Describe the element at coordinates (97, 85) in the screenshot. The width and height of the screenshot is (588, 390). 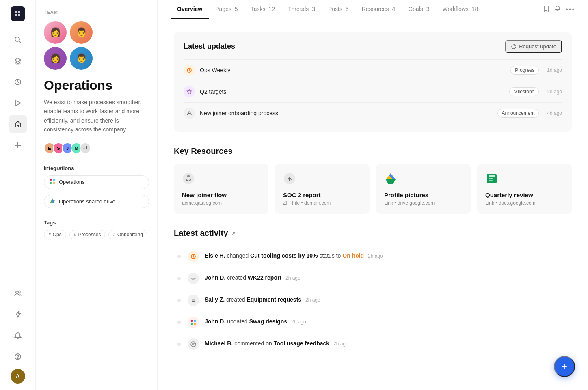
I see `page-title: Operations` at that location.